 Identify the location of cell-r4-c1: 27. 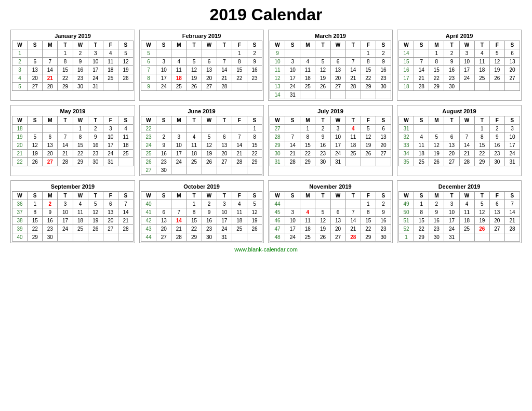
(35, 87).